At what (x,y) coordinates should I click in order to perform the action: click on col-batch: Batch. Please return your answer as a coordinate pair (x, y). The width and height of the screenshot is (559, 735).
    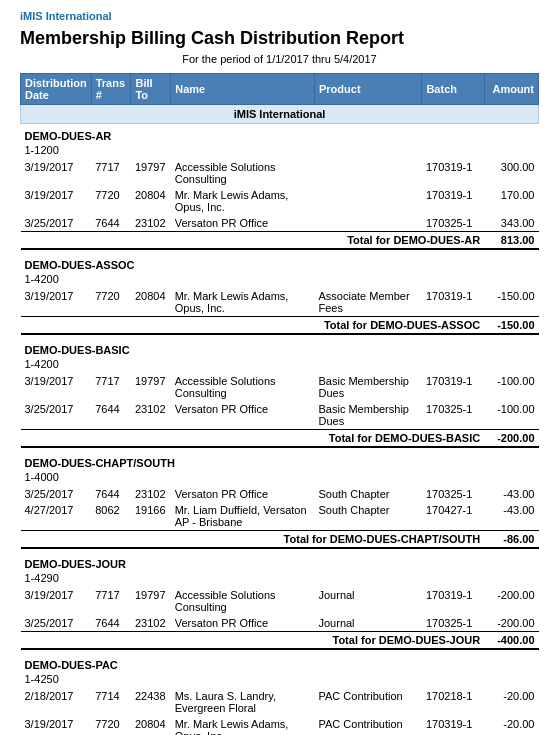
    Looking at the image, I should click on (453, 90).